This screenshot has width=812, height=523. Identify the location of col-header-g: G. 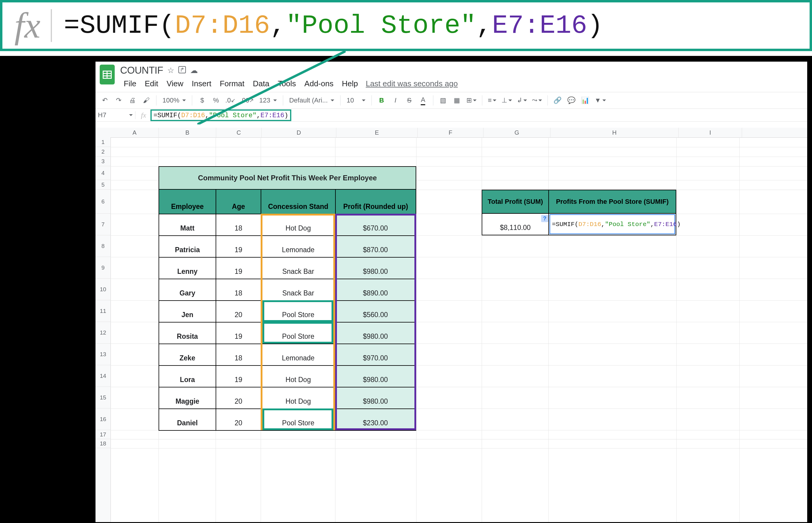
(517, 132).